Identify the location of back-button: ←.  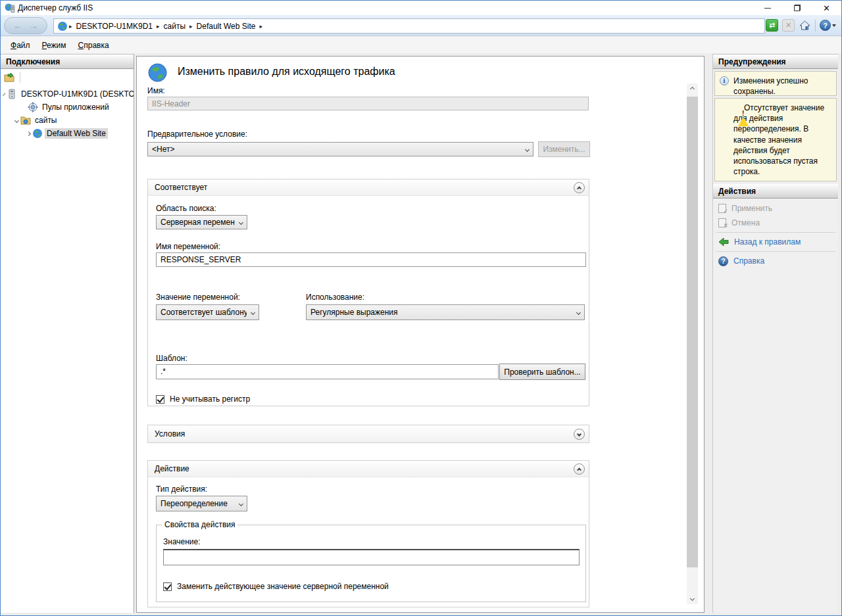
(18, 26).